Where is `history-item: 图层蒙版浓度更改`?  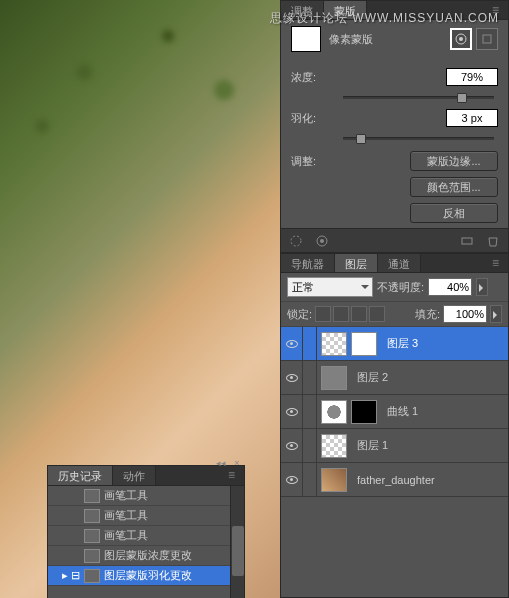
history-item: 图层蒙版浓度更改 is located at coordinates (146, 556).